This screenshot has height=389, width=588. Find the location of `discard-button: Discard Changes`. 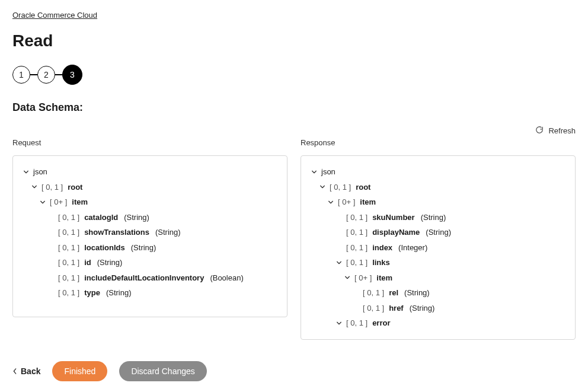

discard-button: Discard Changes is located at coordinates (162, 371).